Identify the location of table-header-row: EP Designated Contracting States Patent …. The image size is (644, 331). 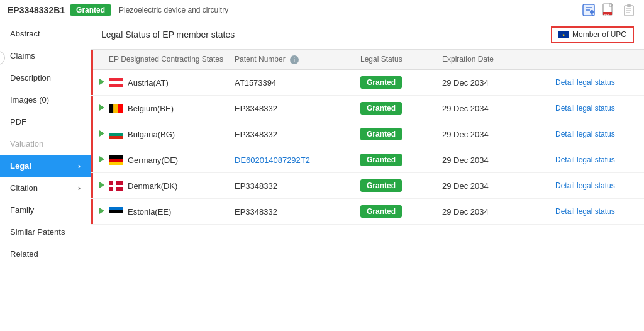
(367, 60).